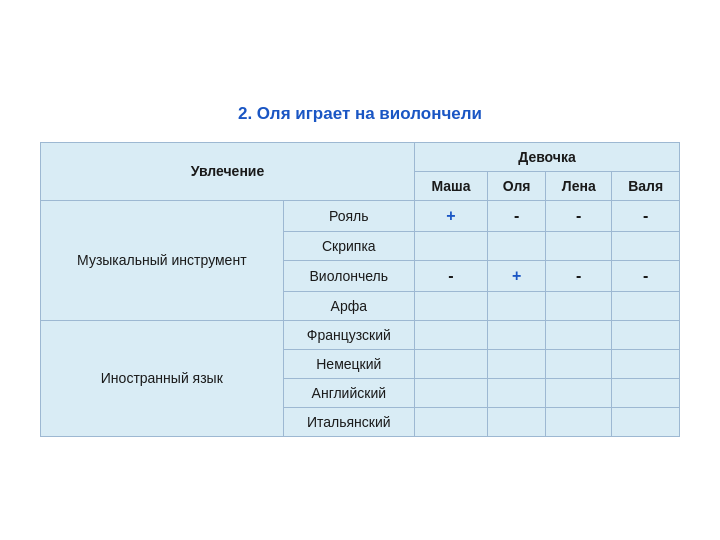 The height and width of the screenshot is (540, 720). I want to click on row-label: Французский, so click(348, 334).